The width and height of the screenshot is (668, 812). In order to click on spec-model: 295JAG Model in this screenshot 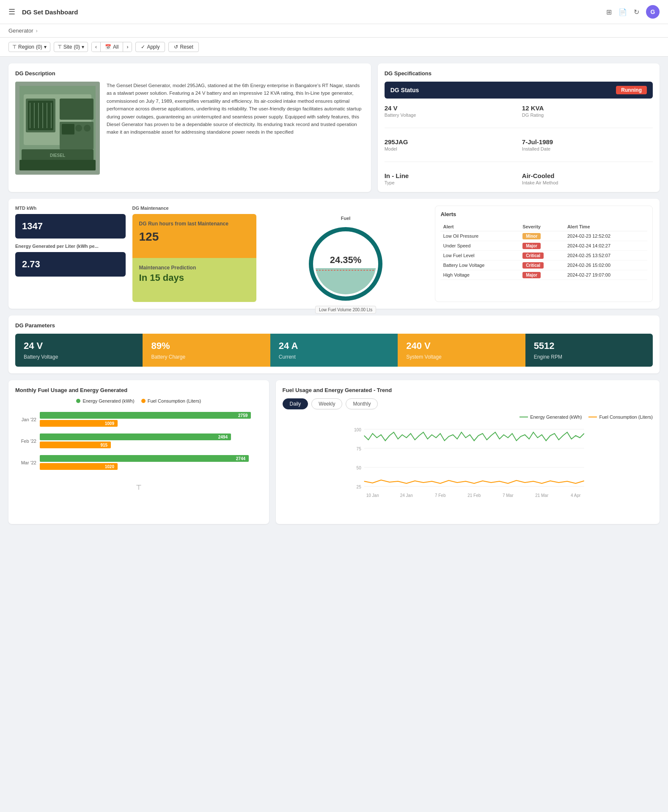, I will do `click(450, 145)`.